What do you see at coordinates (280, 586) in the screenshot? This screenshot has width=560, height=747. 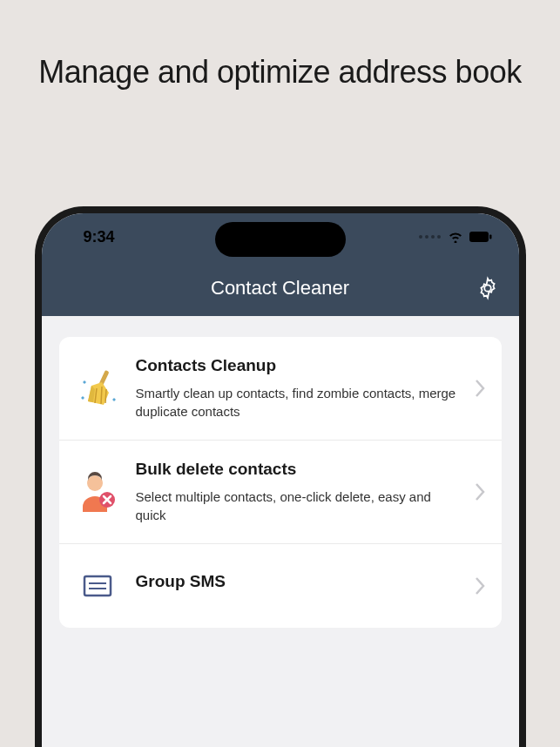 I see `list-item-group-sms: Group SMS` at bounding box center [280, 586].